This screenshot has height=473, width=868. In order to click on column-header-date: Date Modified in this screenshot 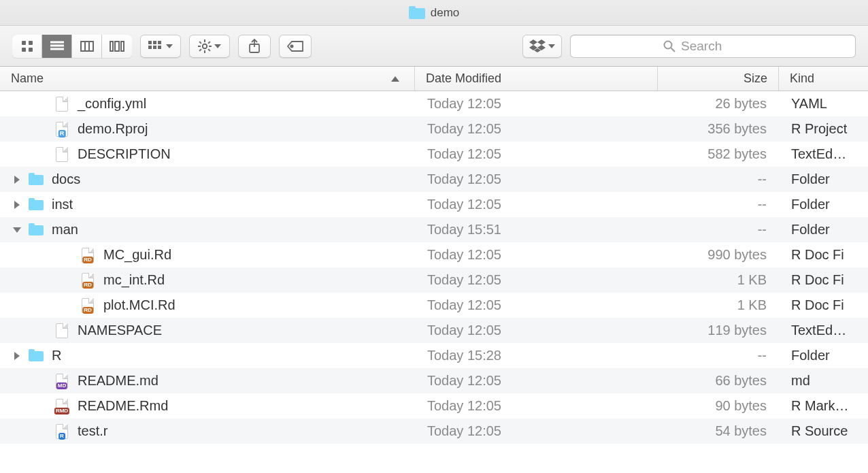, I will do `click(536, 79)`.